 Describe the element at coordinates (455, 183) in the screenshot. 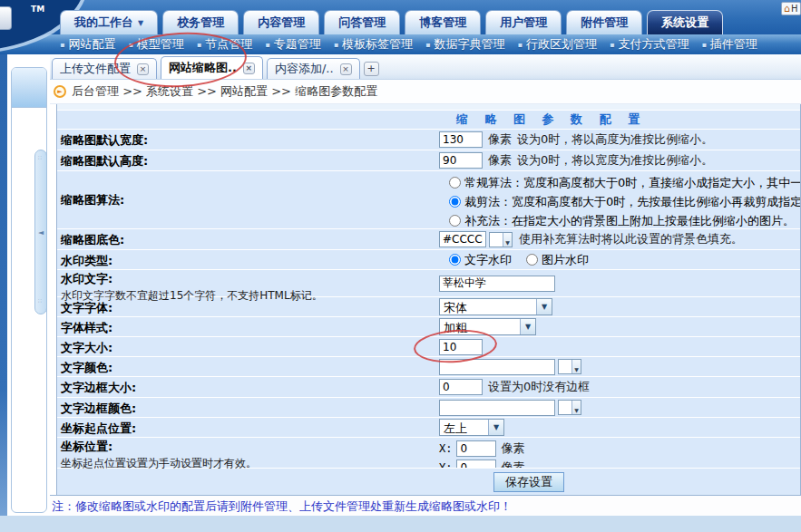

I see `algorithm-radio-normal` at that location.